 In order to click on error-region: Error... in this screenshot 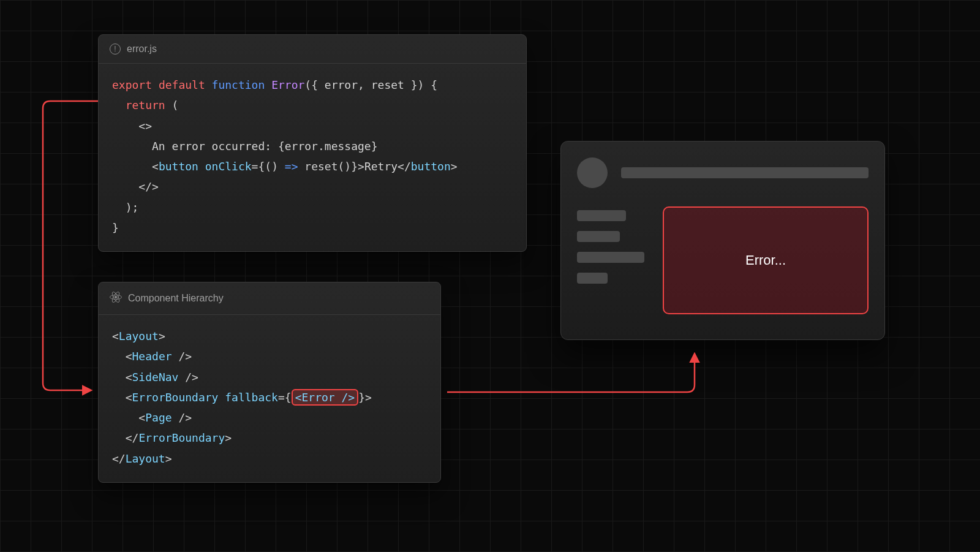, I will do `click(766, 260)`.